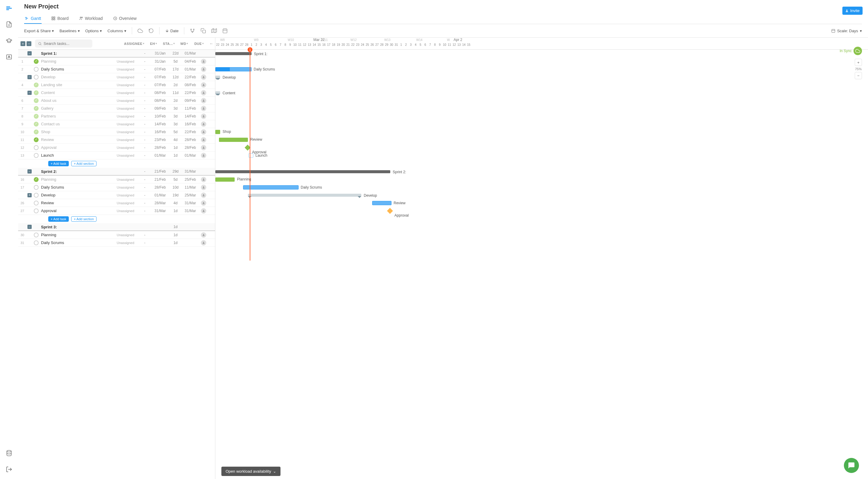 The image size is (868, 479). Describe the element at coordinates (154, 44) in the screenshot. I see `col-eh: EH▾` at that location.